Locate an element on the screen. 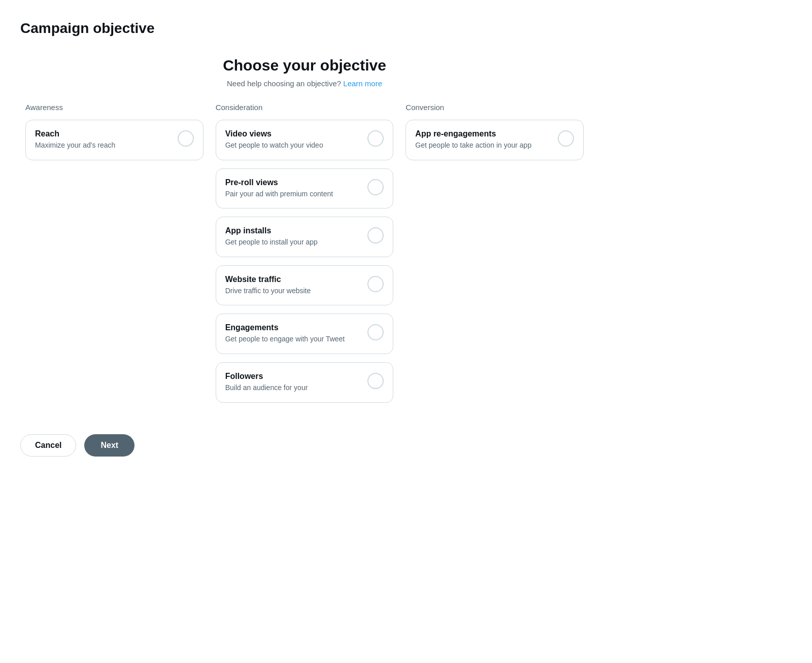 This screenshot has height=663, width=812. app-installs-title: App installs is located at coordinates (293, 231).